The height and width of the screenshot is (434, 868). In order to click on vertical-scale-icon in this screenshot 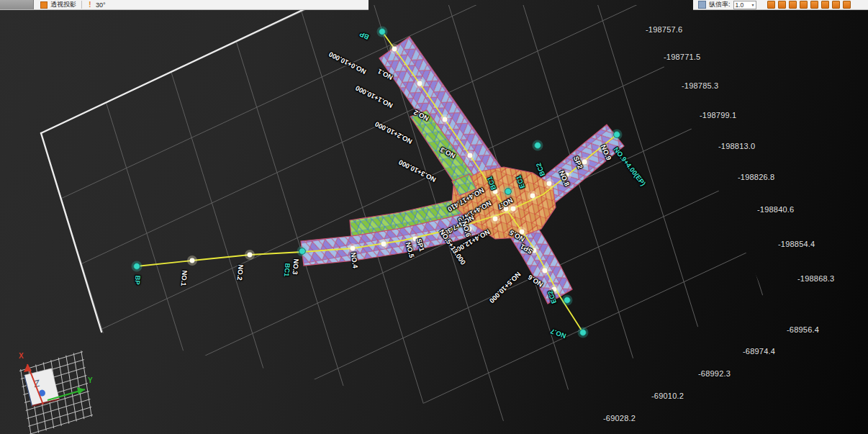, I will do `click(702, 4)`.